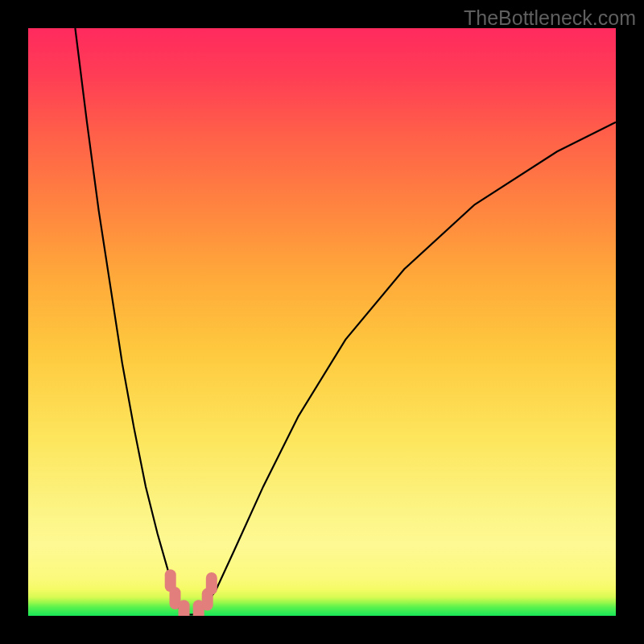  Describe the element at coordinates (550, 18) in the screenshot. I see `watermark-text: TheBottleneck.com` at that location.